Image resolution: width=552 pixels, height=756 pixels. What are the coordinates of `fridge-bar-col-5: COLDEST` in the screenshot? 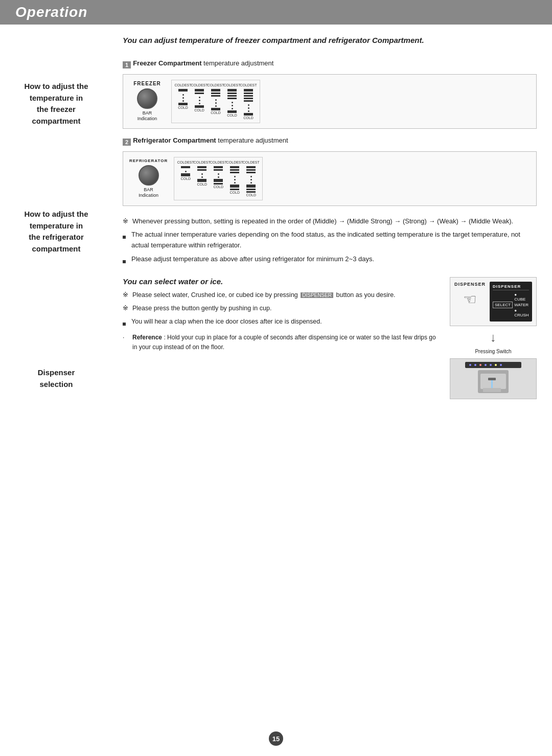 It's located at (251, 179).